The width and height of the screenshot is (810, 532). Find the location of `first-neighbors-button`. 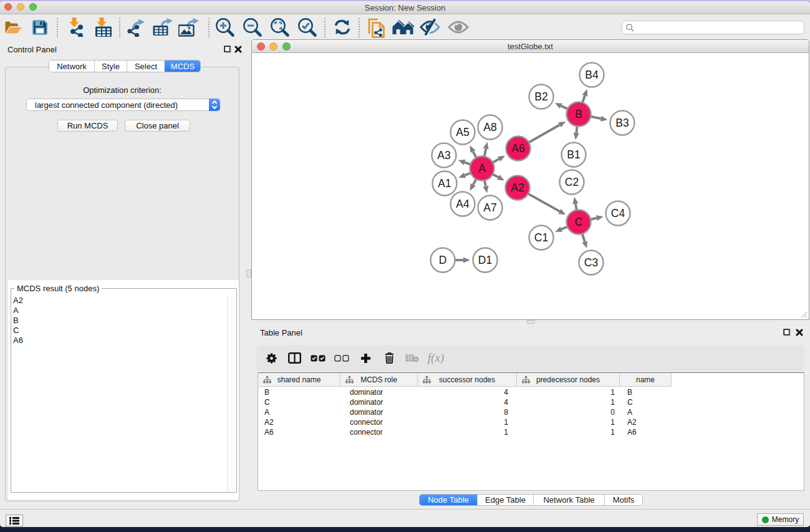

first-neighbors-button is located at coordinates (403, 27).